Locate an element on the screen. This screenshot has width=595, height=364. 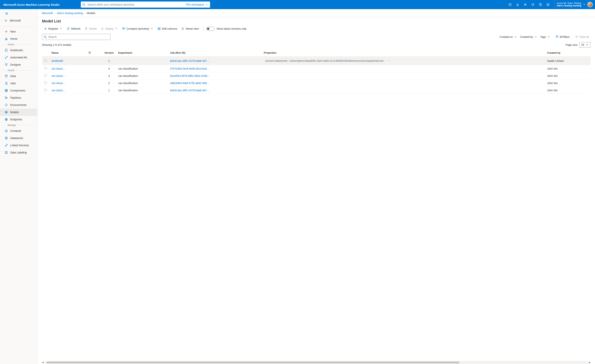
table-row: car-classi... 2 car-classification e98cb… is located at coordinates (316, 83).